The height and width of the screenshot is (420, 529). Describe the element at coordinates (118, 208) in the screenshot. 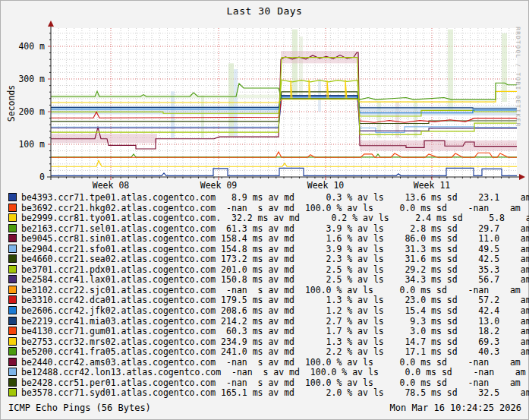

I see `legend-host: be3692.ccr21.hkg02.atlas.cogentco.com` at that location.